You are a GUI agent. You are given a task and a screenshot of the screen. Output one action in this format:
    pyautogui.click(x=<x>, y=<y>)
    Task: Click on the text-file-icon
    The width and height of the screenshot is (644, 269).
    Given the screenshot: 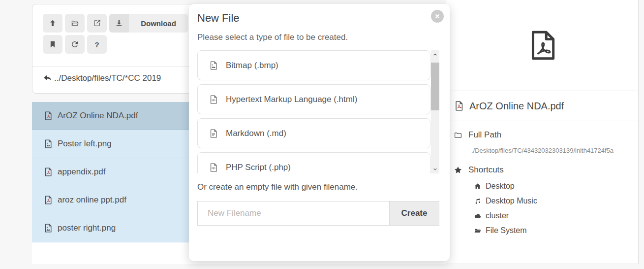 What is the action you would take?
    pyautogui.click(x=214, y=134)
    